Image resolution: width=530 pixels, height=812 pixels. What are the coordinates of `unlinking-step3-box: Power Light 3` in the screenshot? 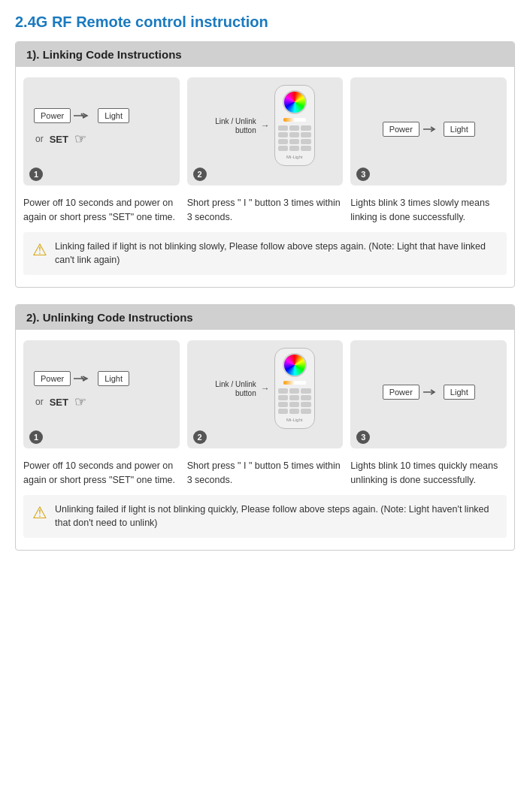 It's located at (429, 394).